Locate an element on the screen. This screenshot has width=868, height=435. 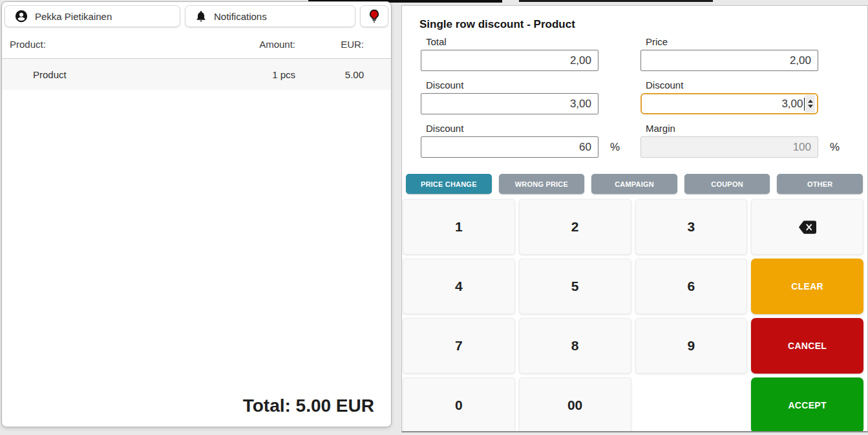
discount-sum-field-label: Discount is located at coordinates (533, 85).